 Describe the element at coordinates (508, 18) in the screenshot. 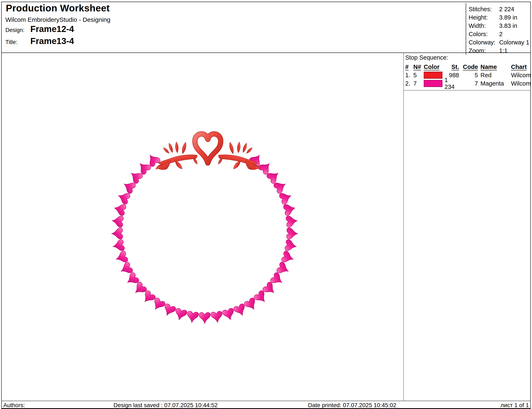

I see `stat-value: 3.89 in` at that location.